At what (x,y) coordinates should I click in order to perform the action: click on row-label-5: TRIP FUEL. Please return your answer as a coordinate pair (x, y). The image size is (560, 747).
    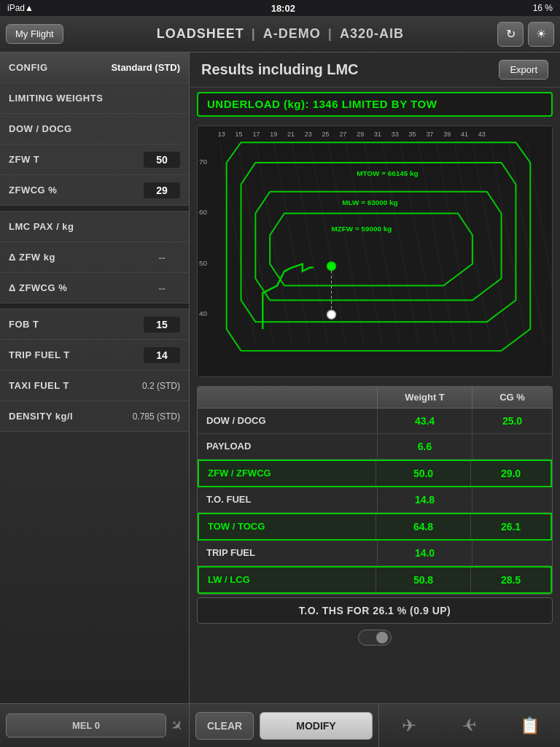
    Looking at the image, I should click on (287, 553).